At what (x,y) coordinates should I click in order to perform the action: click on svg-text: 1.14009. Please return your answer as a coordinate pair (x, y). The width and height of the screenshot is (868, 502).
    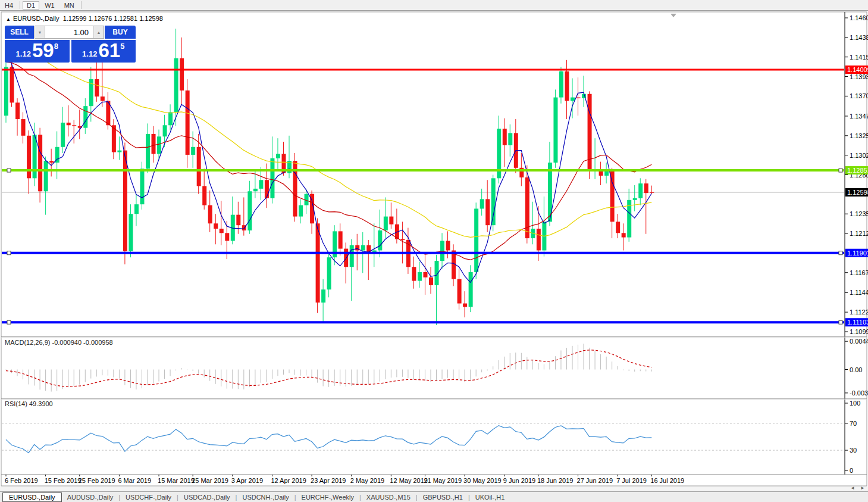
    Looking at the image, I should click on (858, 70).